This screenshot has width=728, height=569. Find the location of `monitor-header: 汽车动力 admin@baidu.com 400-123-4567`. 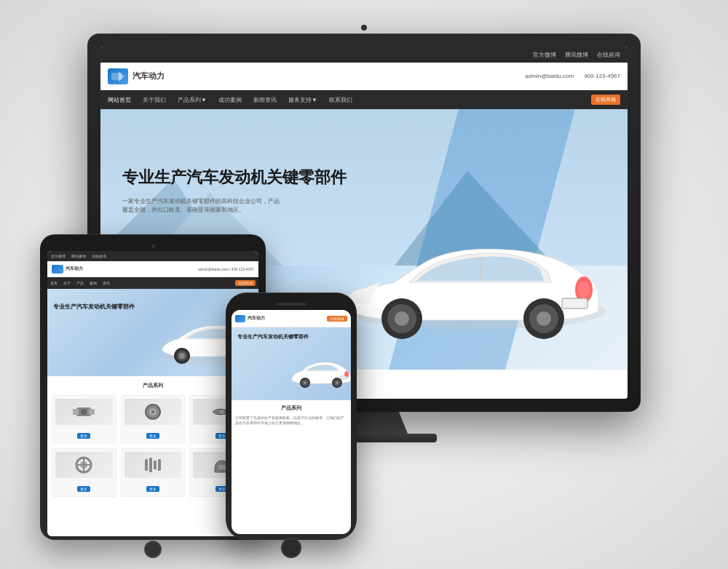

monitor-header: 汽车动力 admin@baidu.com 400-123-4567 is located at coordinates (364, 76).